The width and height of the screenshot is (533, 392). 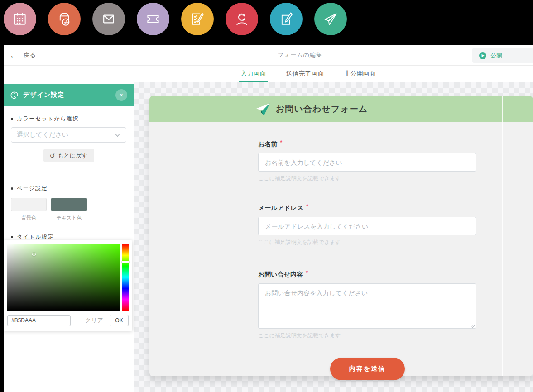 I want to click on hex-color-input, so click(x=39, y=320).